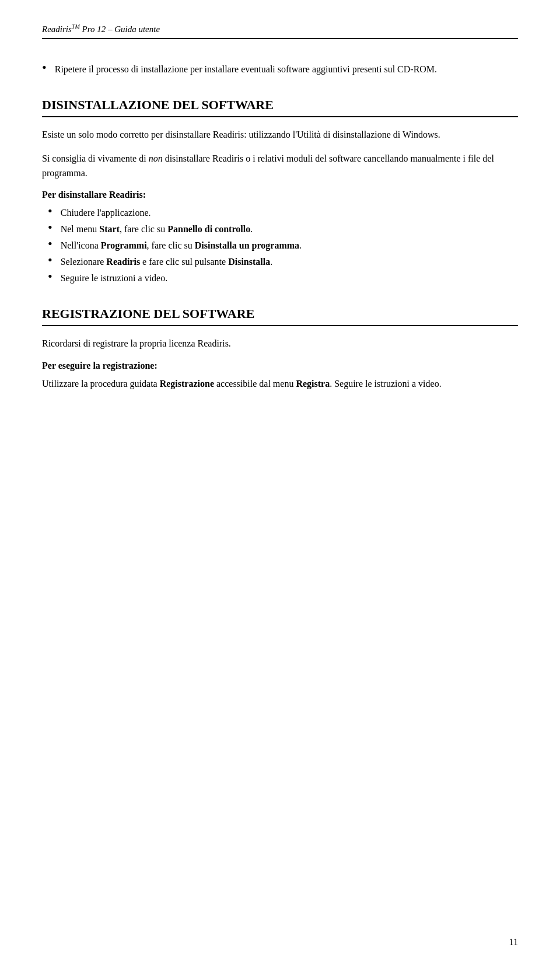 The width and height of the screenshot is (560, 965). I want to click on section1-bullets: • Chiudere l'applicazione. • Nel menu St…, so click(283, 246).